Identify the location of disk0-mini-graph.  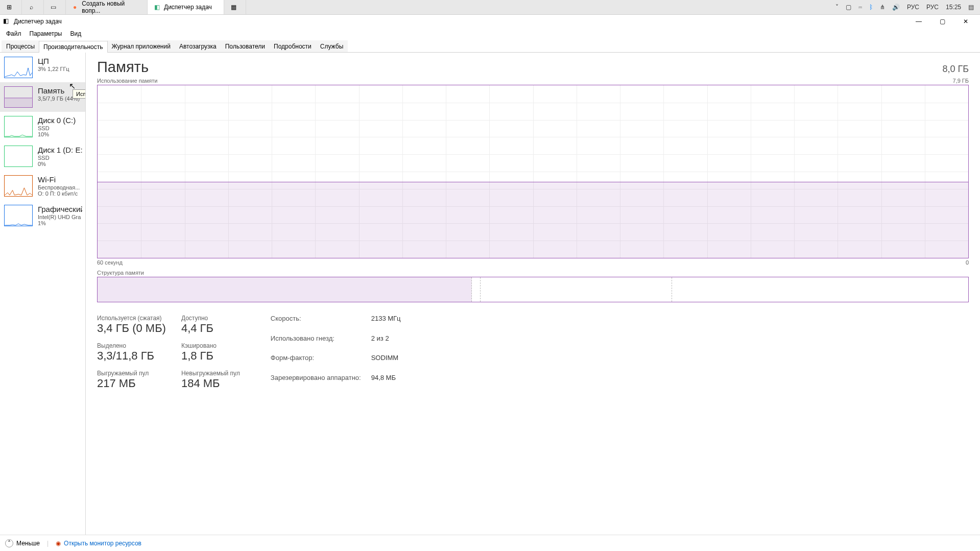
(18, 127).